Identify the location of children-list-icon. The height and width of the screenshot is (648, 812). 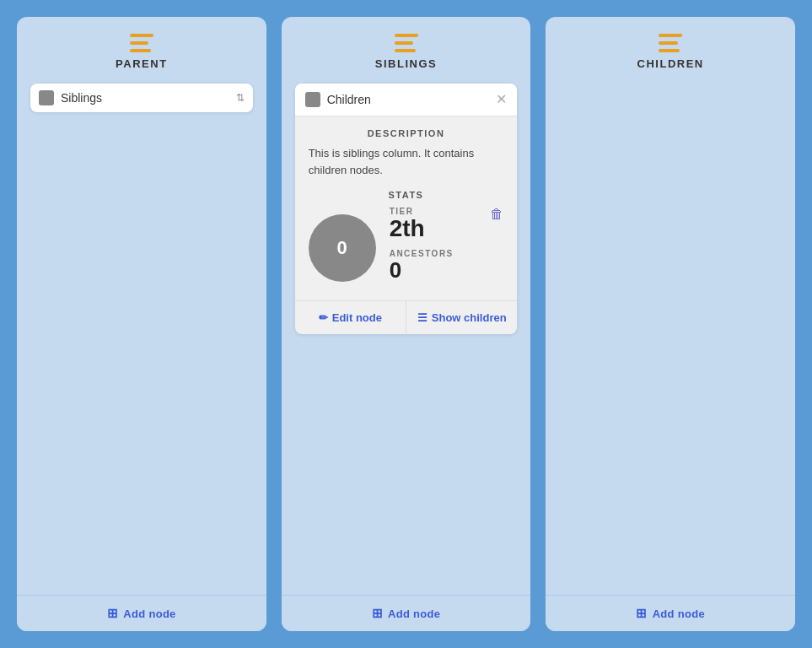
(670, 43).